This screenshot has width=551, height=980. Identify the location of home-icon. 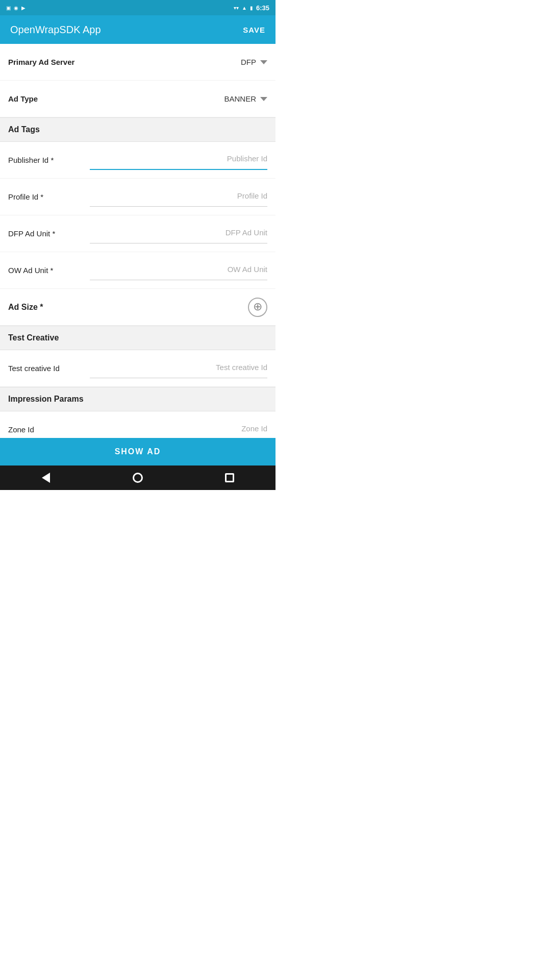
(138, 478).